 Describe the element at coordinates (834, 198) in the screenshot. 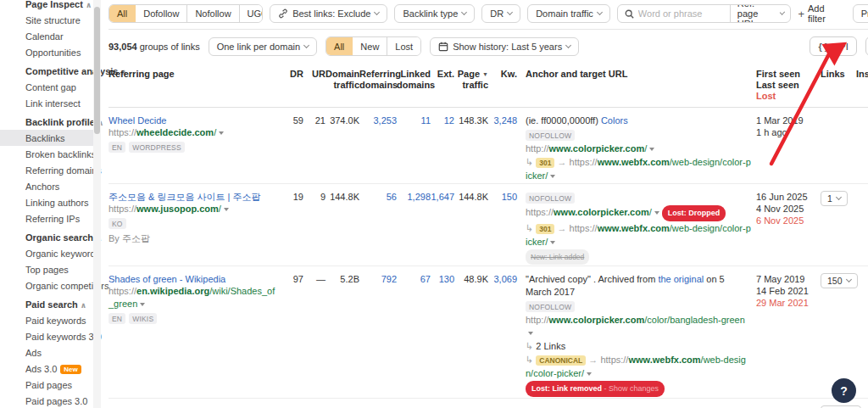

I see `links-dropdown: 1` at that location.